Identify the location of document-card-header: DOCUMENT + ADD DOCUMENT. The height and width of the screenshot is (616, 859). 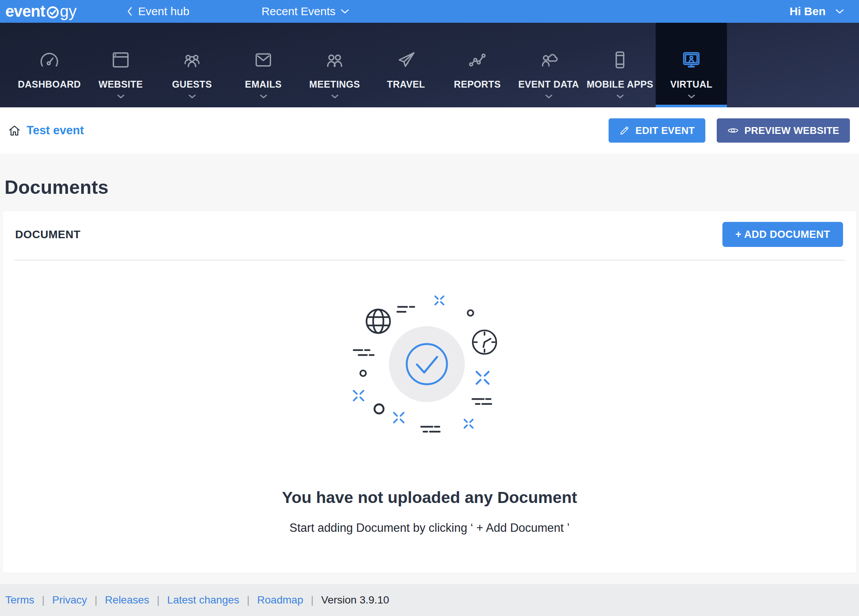
(430, 236).